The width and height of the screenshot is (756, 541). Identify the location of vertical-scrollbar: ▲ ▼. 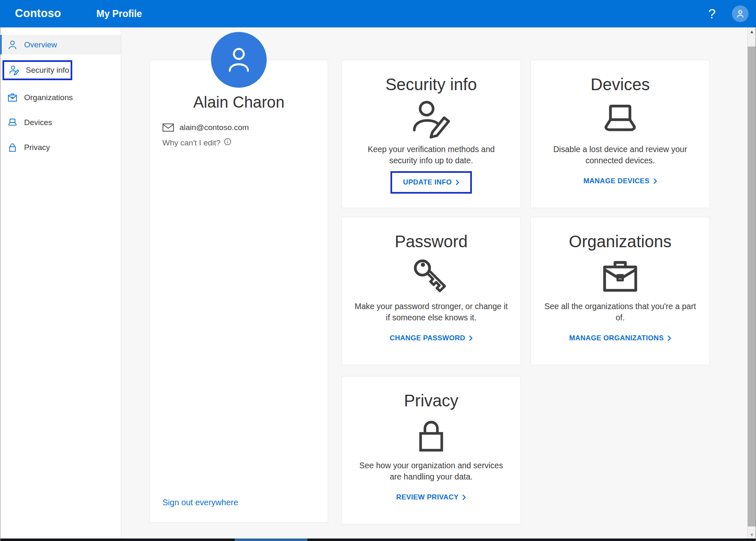
(752, 283).